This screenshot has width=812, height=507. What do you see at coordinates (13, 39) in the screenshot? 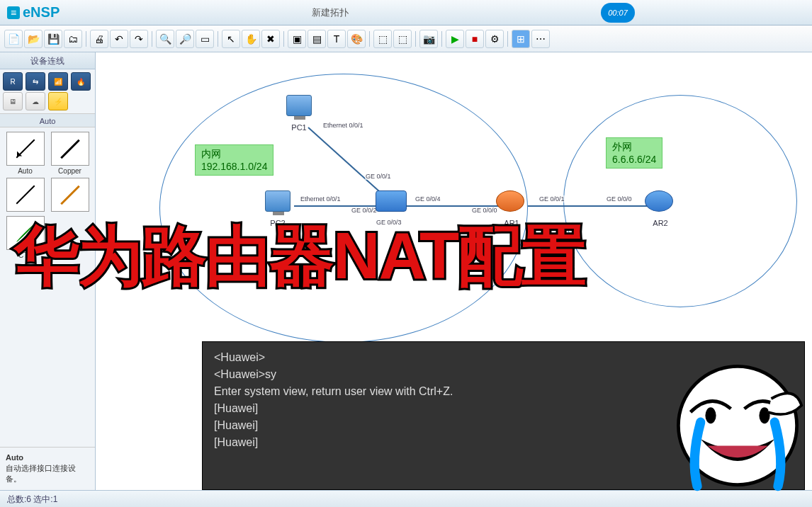
I see `new-button: 📄` at bounding box center [13, 39].